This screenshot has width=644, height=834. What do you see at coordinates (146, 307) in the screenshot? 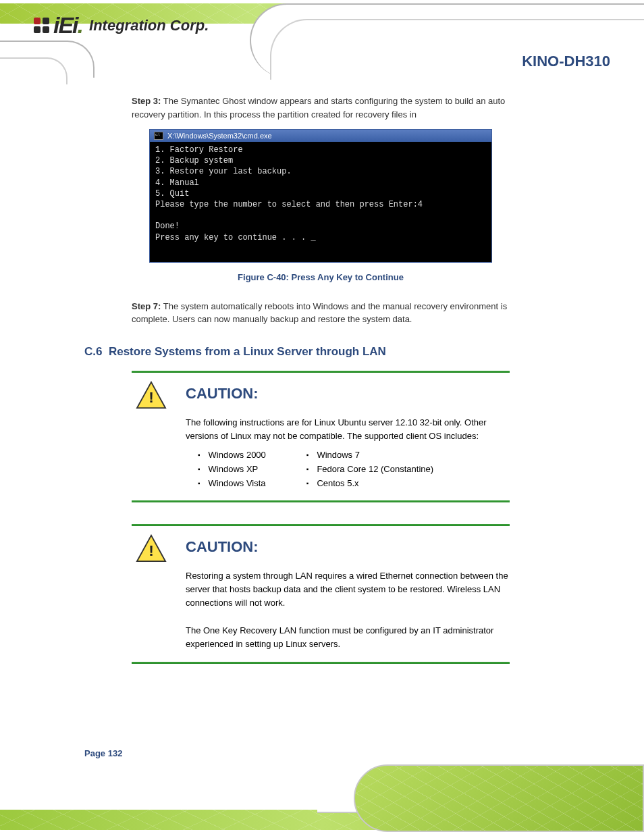
I see `step7-label: Step 7:` at bounding box center [146, 307].